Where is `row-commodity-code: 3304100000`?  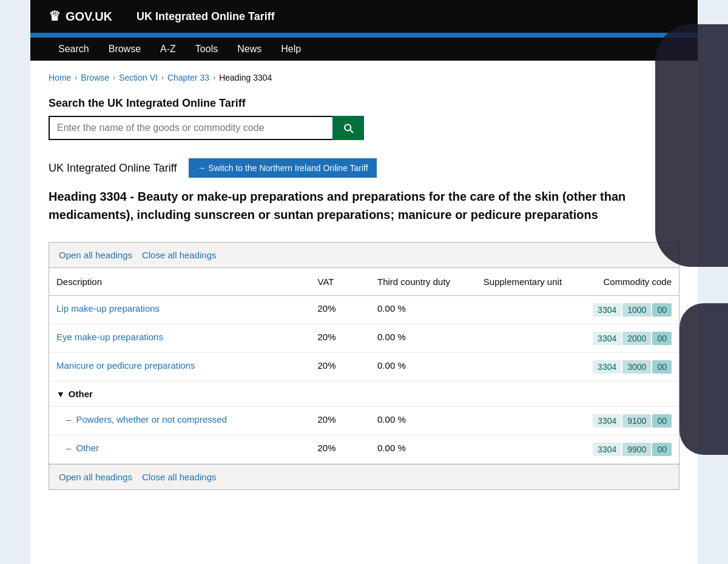
row-commodity-code: 3304100000 is located at coordinates (632, 311).